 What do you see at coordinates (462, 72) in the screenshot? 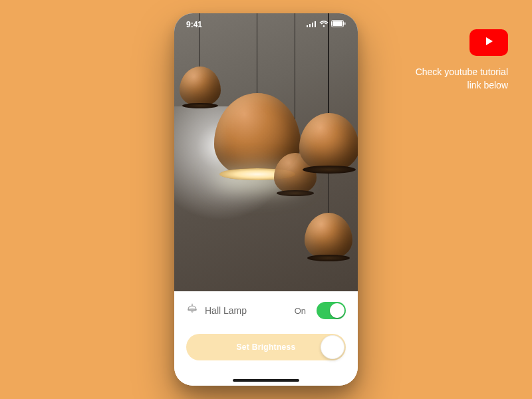
I see `promo-line-1: Check youtube tutorial` at bounding box center [462, 72].